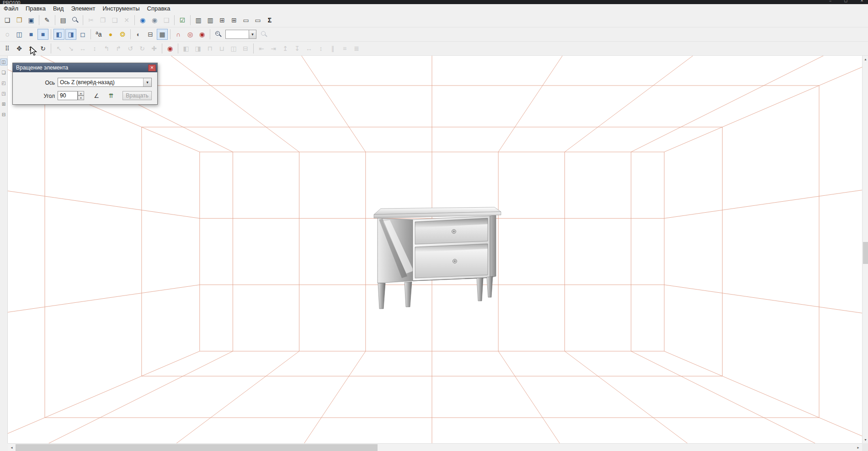 This screenshot has width=868, height=451. I want to click on update-catalog-button: ◉, so click(154, 20).